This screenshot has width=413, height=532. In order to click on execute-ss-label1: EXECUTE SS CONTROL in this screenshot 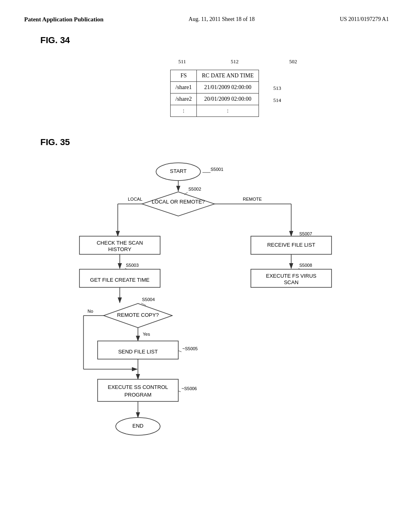, I will do `click(138, 387)`.